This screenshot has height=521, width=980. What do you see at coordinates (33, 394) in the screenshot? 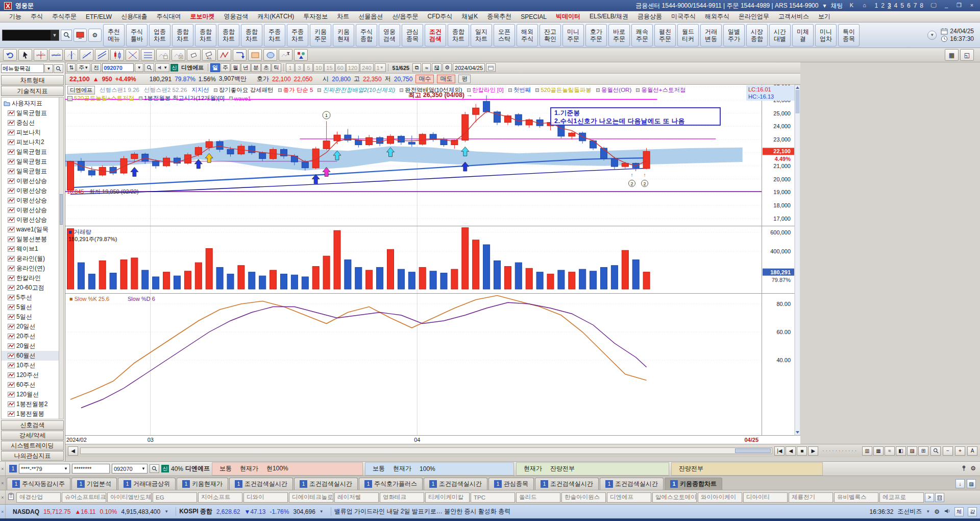
I see `sidebar-item-120월선: 120월선` at bounding box center [33, 394].